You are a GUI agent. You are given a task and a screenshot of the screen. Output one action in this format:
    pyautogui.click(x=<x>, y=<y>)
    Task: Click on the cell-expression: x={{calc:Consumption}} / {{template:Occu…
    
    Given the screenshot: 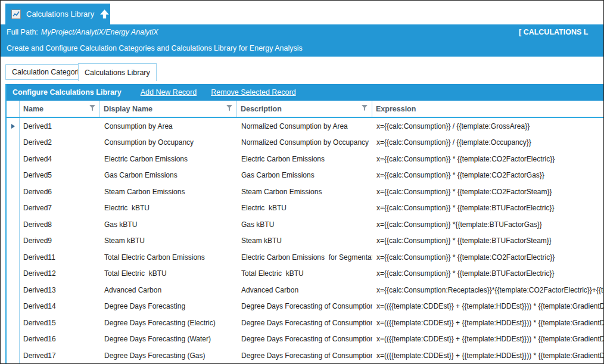 What is the action you would take?
    pyautogui.click(x=488, y=143)
    